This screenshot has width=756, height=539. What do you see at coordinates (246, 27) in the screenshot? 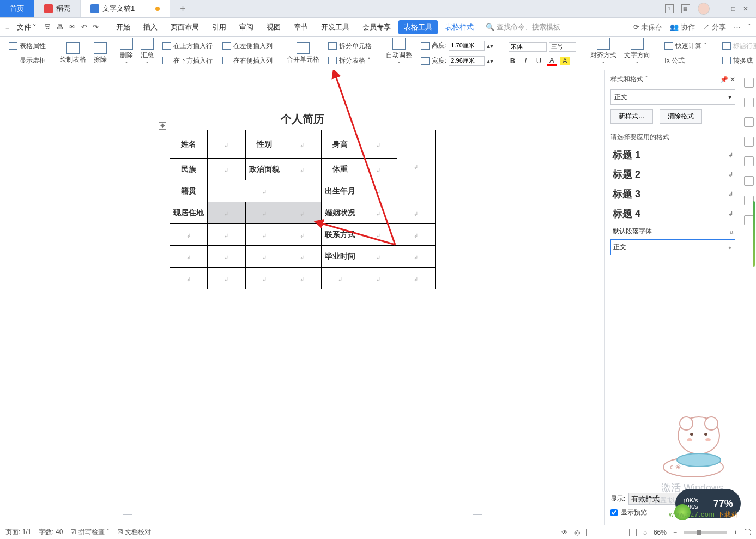
I see `menu-review: 审阅` at bounding box center [246, 27].